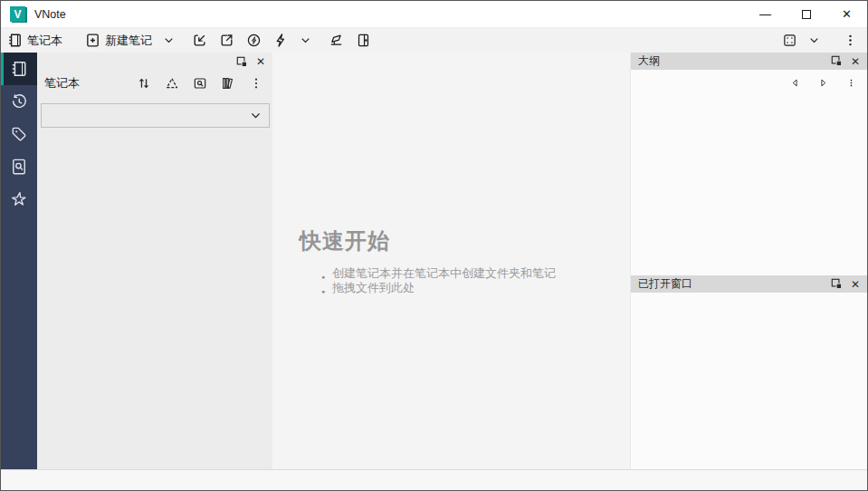 This screenshot has width=868, height=491. I want to click on kebab-menu-icon, so click(850, 41).